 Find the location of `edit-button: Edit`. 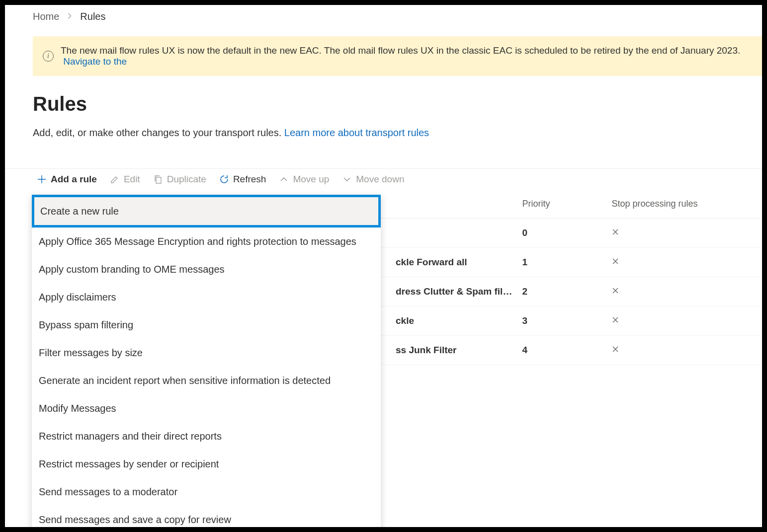

edit-button: Edit is located at coordinates (125, 179).